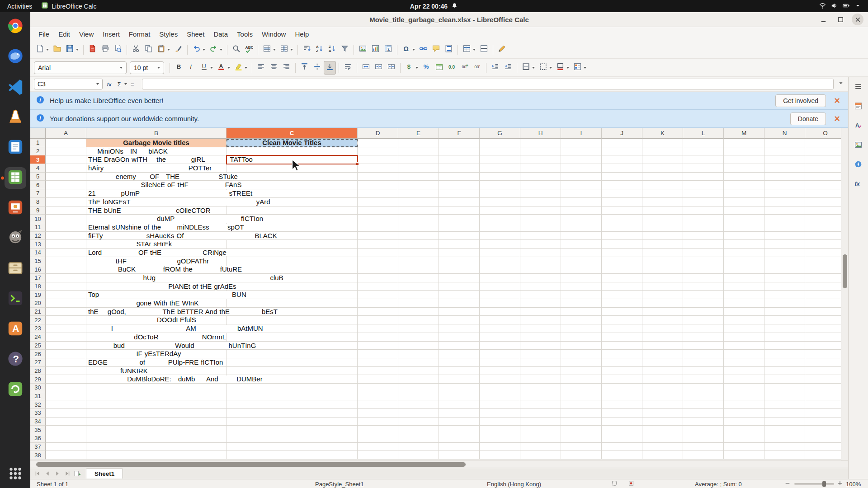 The height and width of the screenshot is (488, 868). Describe the element at coordinates (66, 346) in the screenshot. I see `cell-A25` at that location.